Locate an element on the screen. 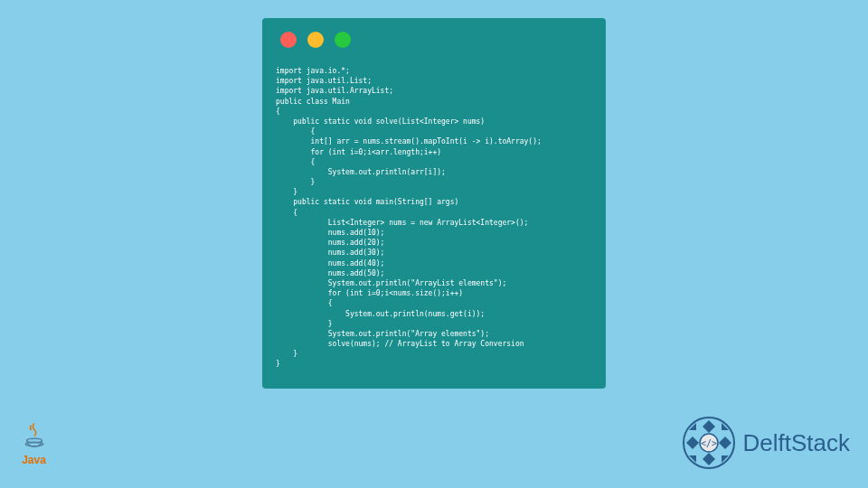 The width and height of the screenshot is (868, 488). window-controls is located at coordinates (434, 40).